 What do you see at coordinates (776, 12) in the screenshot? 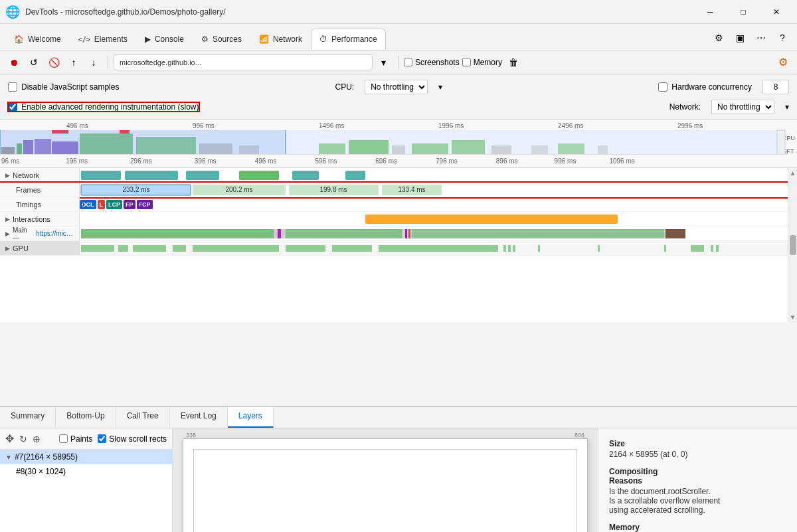
I see `close-button: ✕` at bounding box center [776, 12].